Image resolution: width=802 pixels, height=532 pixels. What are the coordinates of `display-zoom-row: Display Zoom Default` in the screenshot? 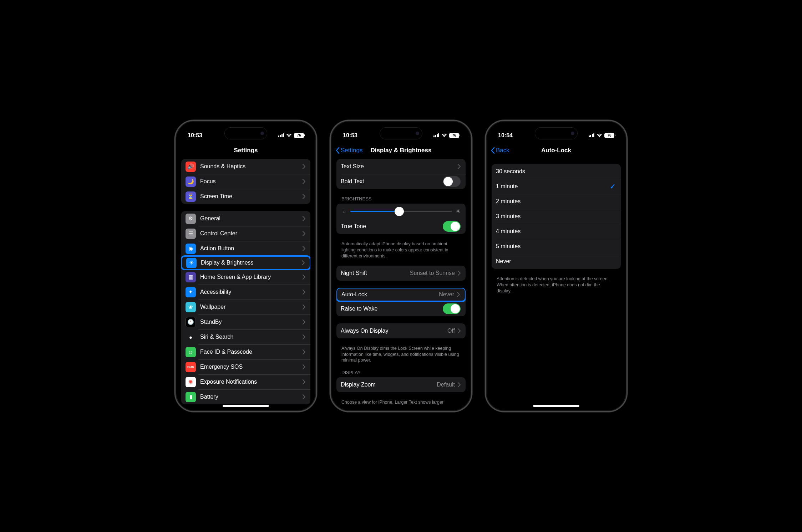 It's located at (401, 385).